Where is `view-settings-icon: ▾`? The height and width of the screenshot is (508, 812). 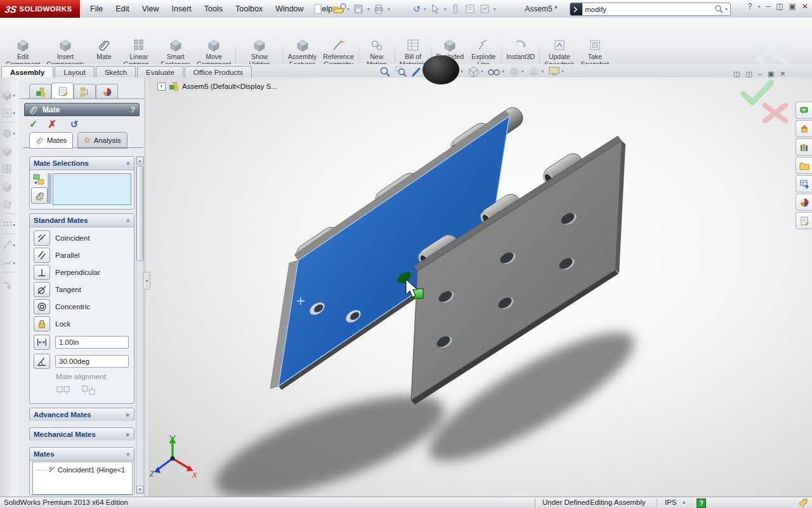 view-settings-icon: ▾ is located at coordinates (556, 71).